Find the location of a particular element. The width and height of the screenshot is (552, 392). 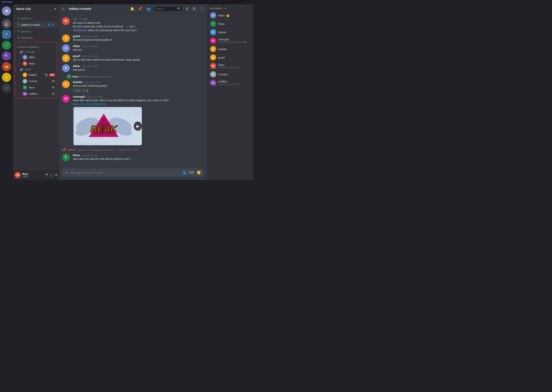

channel-name-general: general is located at coordinates (26, 18).